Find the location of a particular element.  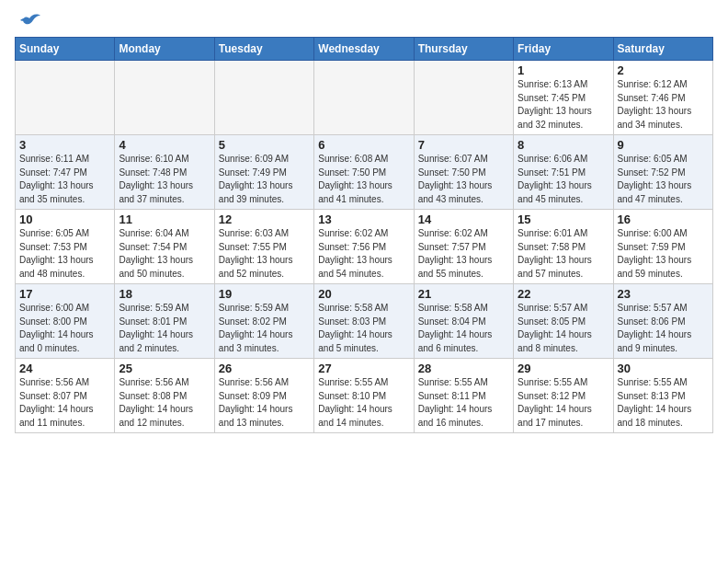

day-number: 28 is located at coordinates (463, 368).